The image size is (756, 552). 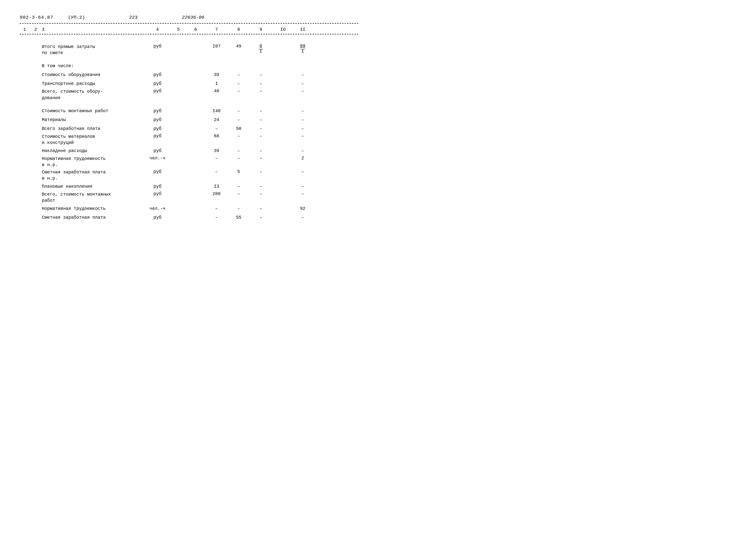 What do you see at coordinates (189, 66) in the screenshot?
I see `row-vtomchisle: В том числе:` at bounding box center [189, 66].